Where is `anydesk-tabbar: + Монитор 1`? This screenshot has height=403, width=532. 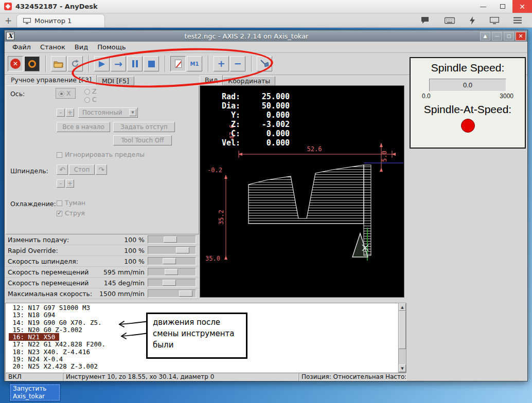 anydesk-tabbar: + Монитор 1 is located at coordinates (266, 21).